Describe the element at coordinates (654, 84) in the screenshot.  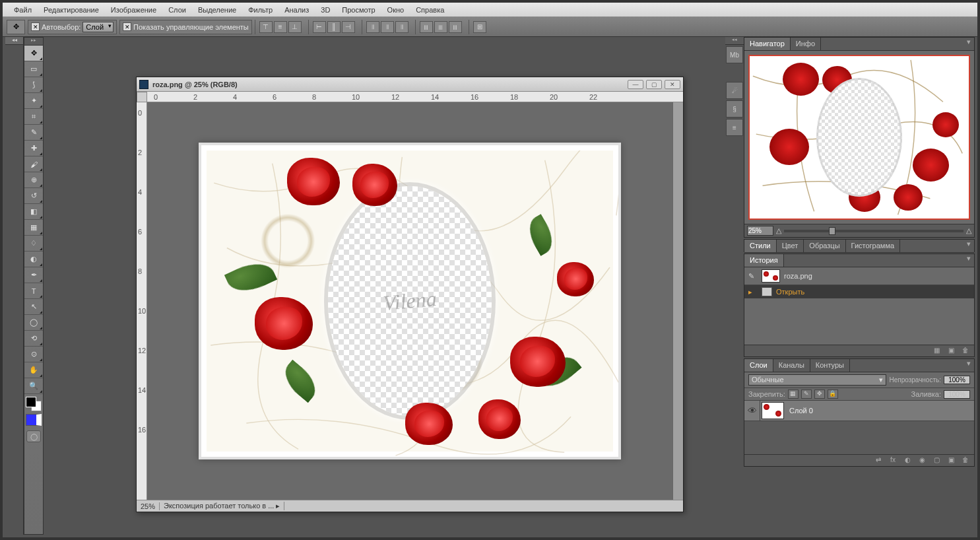
I see `maximize-icon: ▢` at that location.